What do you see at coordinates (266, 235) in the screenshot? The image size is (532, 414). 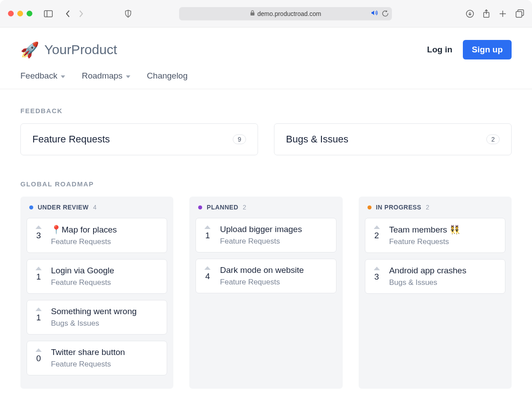 I see `roadmap-card: 1 Upload bigger images Feature Requests` at bounding box center [266, 235].